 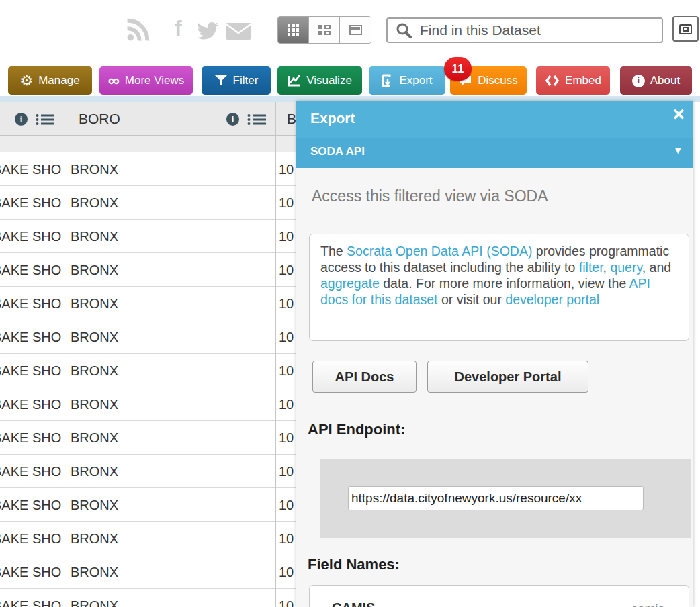 I want to click on search-input, so click(x=534, y=30).